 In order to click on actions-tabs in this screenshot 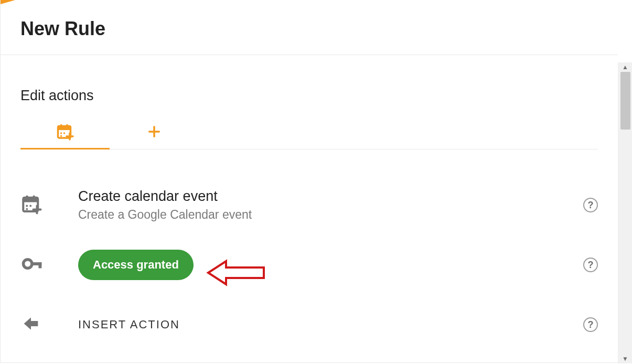, I will do `click(309, 133)`.